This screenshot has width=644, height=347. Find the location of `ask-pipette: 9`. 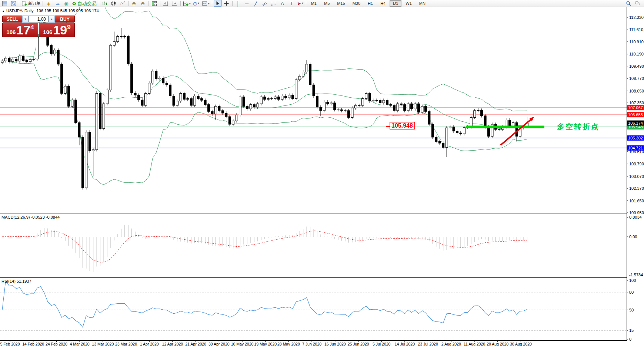

ask-pipette: 9 is located at coordinates (69, 27).